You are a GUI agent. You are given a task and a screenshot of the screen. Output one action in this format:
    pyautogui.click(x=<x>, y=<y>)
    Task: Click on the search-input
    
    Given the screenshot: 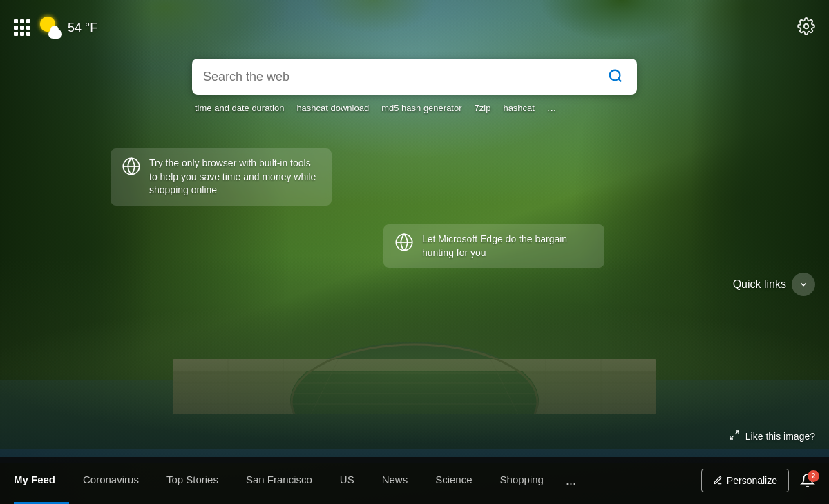 What is the action you would take?
    pyautogui.click(x=404, y=77)
    